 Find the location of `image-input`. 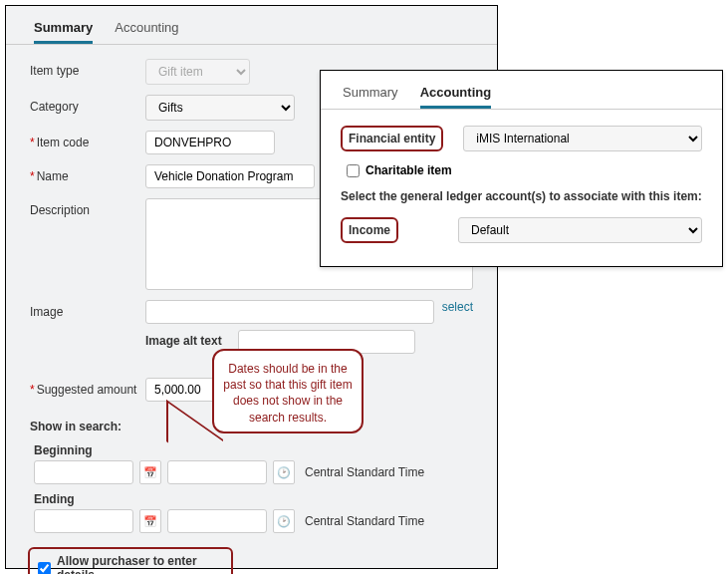

image-input is located at coordinates (290, 312).